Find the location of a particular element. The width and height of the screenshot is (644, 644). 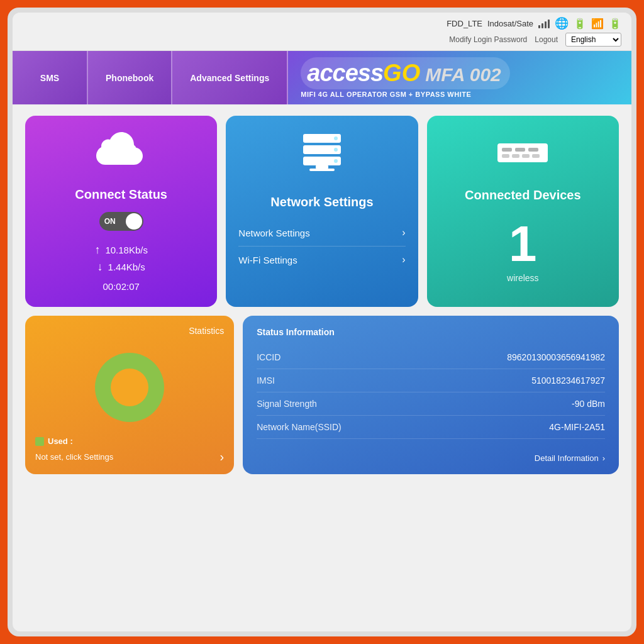

network-settings-title: Network Settings is located at coordinates (322, 203).